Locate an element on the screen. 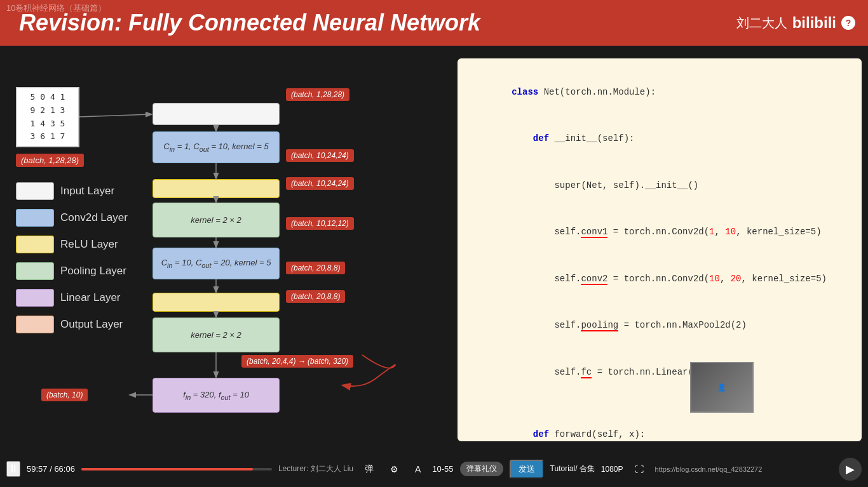 The height and width of the screenshot is (487, 868). avatar: 👤 is located at coordinates (722, 387).